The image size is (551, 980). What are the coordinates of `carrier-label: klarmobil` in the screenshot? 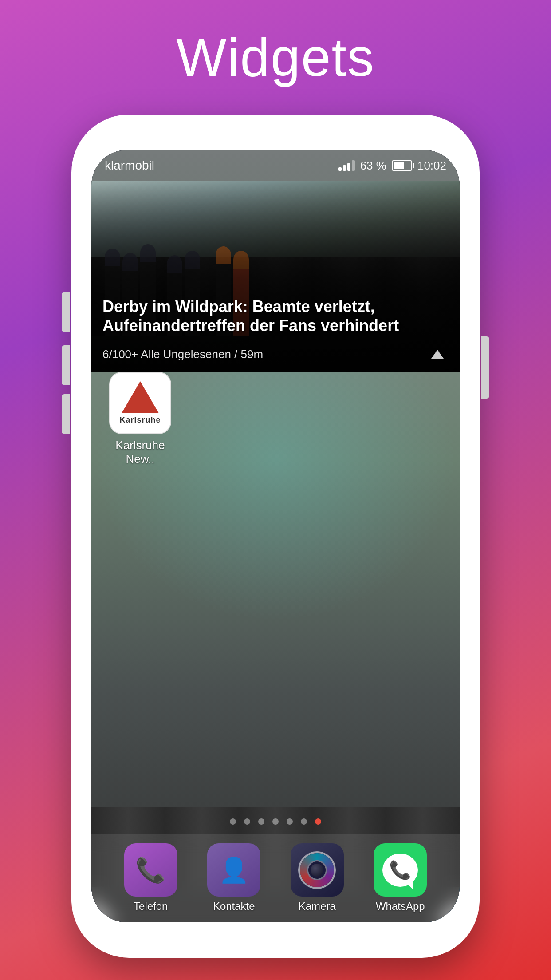 It's located at (130, 166).